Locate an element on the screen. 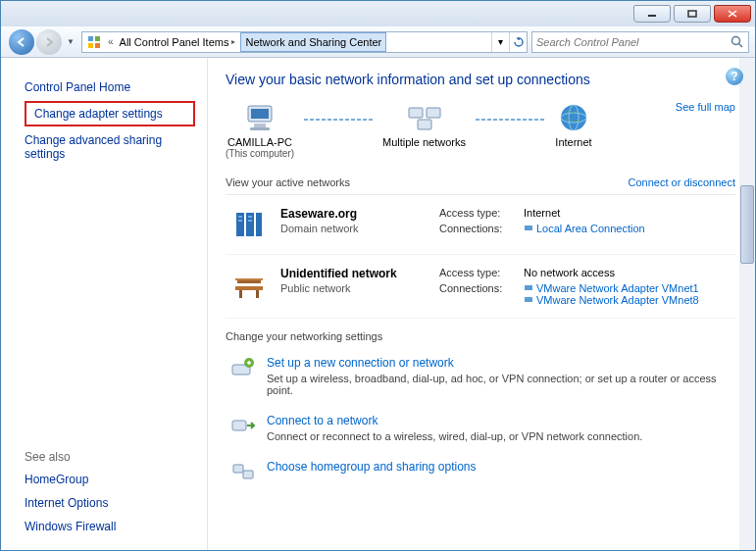 The image size is (756, 551). new-connection-icon is located at coordinates (243, 368).